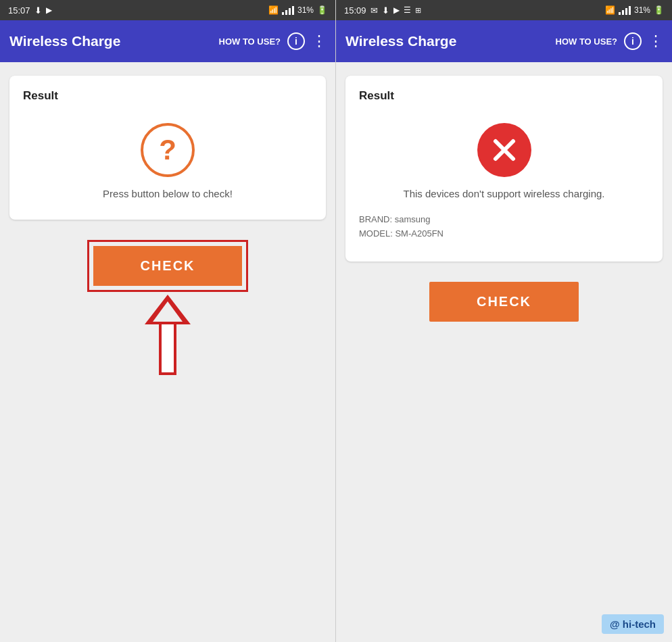  I want to click on left-battery: 31%, so click(306, 10).